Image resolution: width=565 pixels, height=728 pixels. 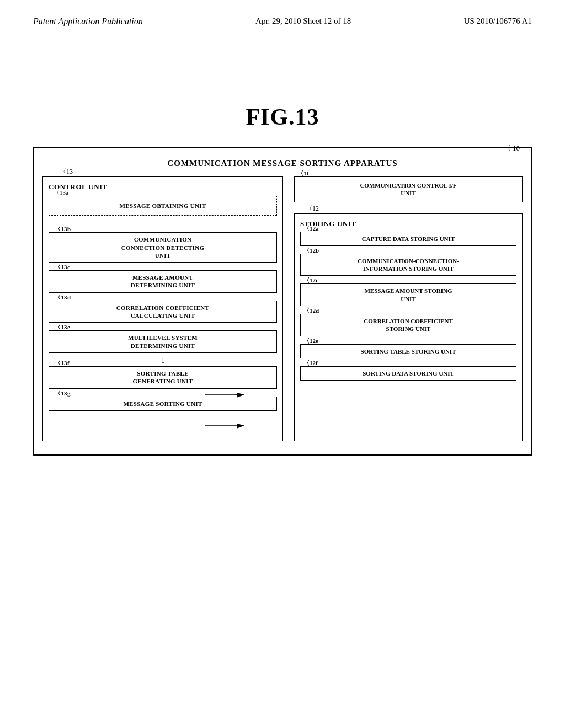 What do you see at coordinates (408, 351) in the screenshot?
I see `store-12e: 〈12e SORTING TABLE STORING UNIT` at bounding box center [408, 351].